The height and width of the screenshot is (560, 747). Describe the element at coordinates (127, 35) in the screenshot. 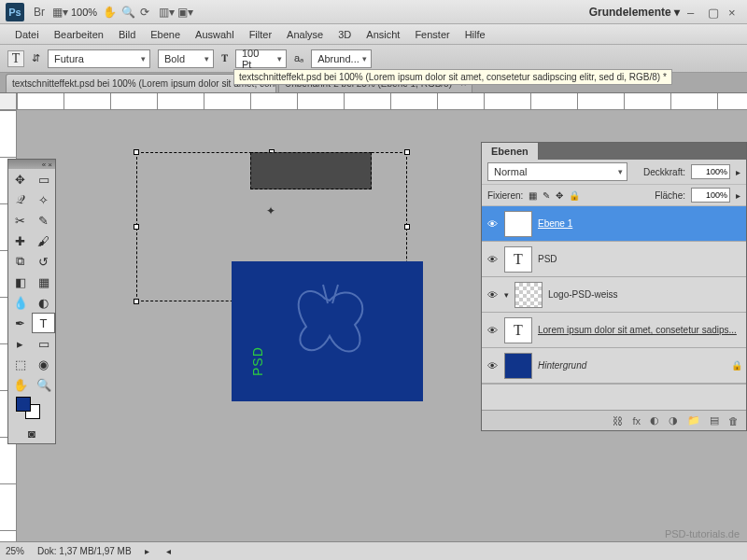

I see `menu-bild: Bild` at that location.